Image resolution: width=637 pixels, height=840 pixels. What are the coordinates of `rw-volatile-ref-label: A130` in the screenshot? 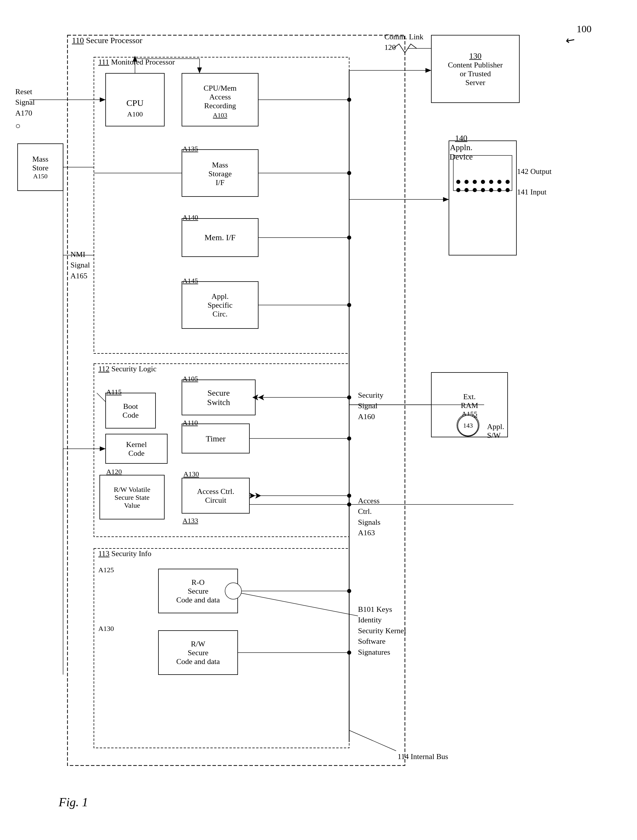 It's located at (191, 474).